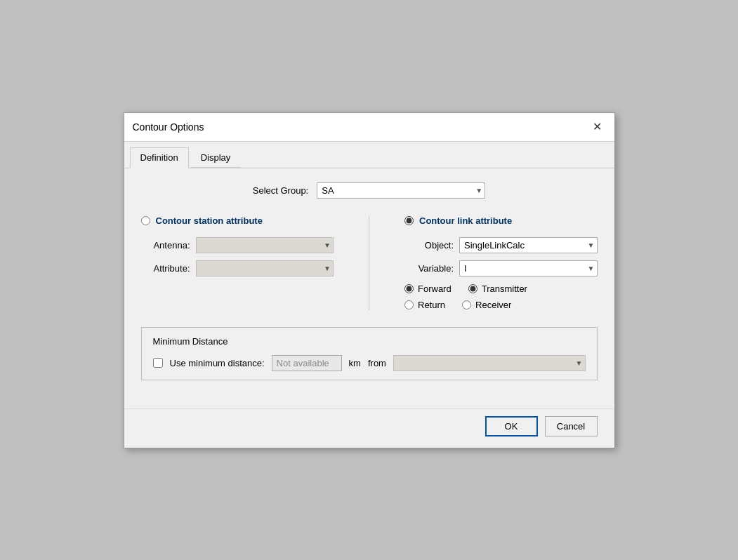 Image resolution: width=738 pixels, height=560 pixels. Describe the element at coordinates (429, 268) in the screenshot. I see `variable-label: Variable:` at that location.